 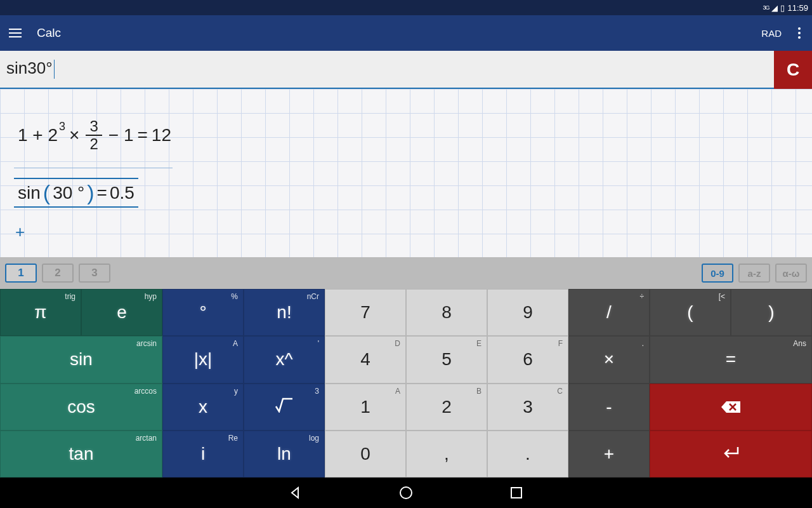 I want to click on key-√: 3, so click(x=284, y=407).